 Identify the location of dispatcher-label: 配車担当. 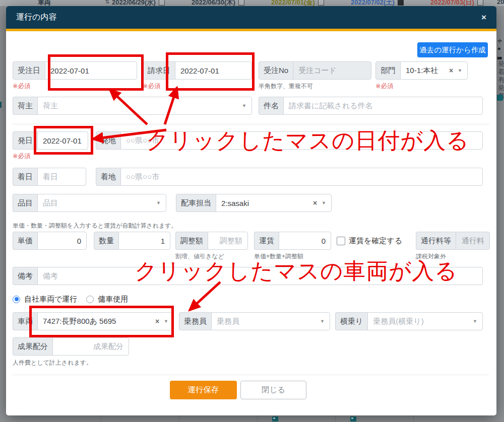
(196, 203).